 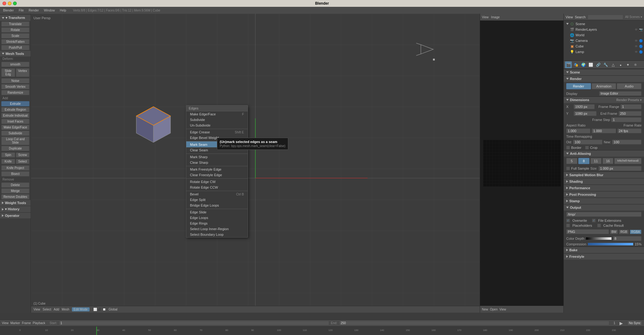 What do you see at coordinates (15, 65) in the screenshot?
I see `smooth-btn: smooth` at bounding box center [15, 65].